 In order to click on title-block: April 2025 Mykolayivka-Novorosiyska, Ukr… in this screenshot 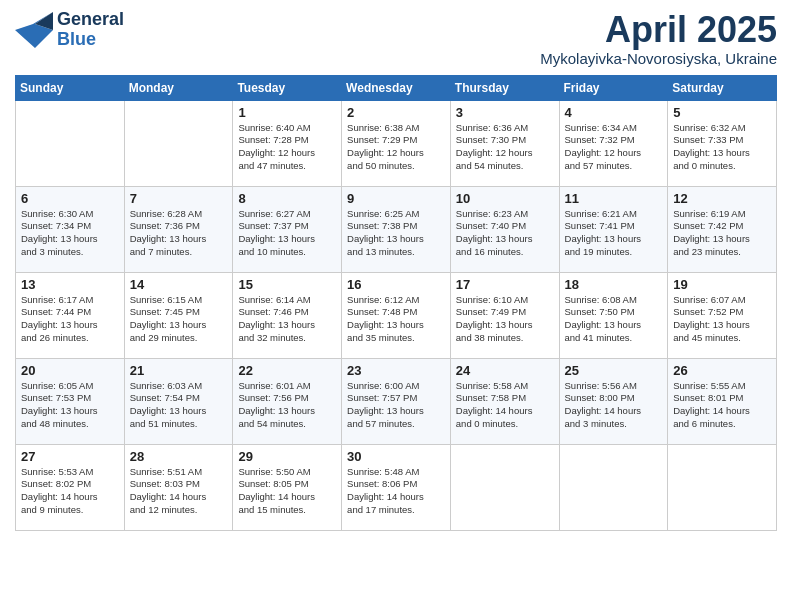, I will do `click(658, 38)`.